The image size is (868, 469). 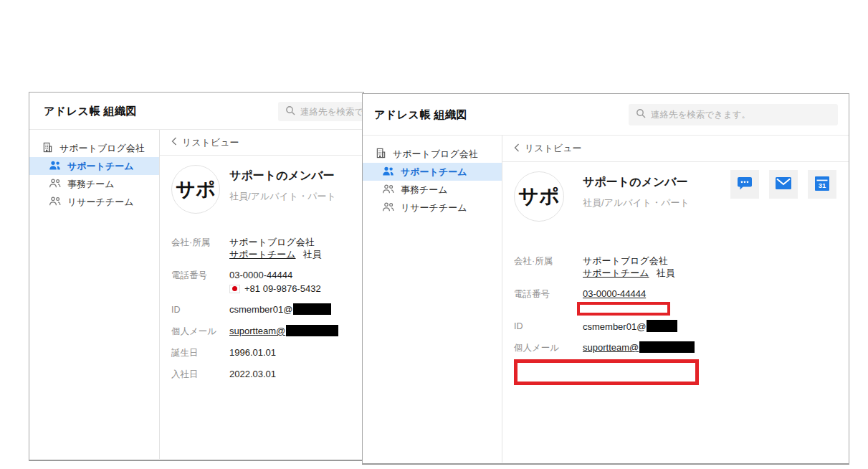 What do you see at coordinates (823, 185) in the screenshot?
I see `svg-text: 31` at bounding box center [823, 185].